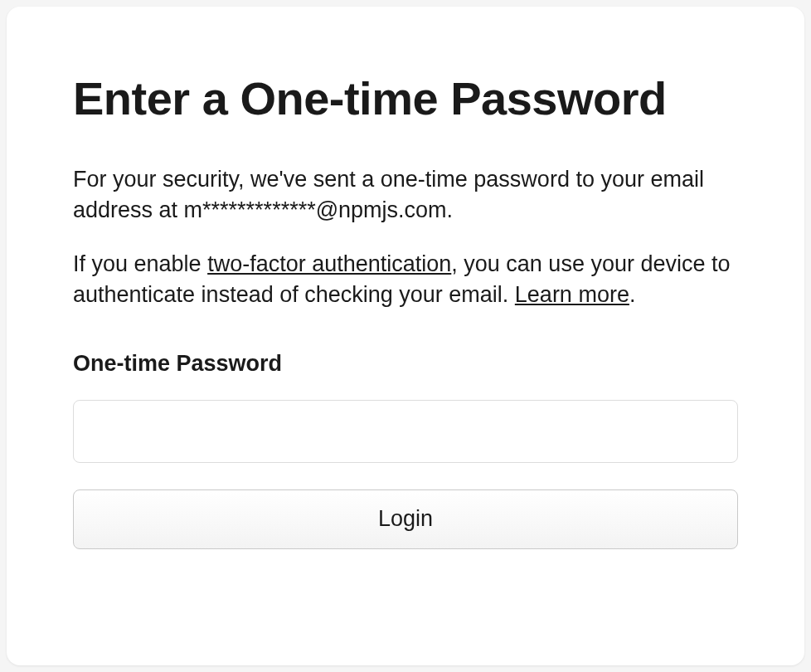  I want to click on desc1-email: m*************@npmjs.com, so click(315, 210).